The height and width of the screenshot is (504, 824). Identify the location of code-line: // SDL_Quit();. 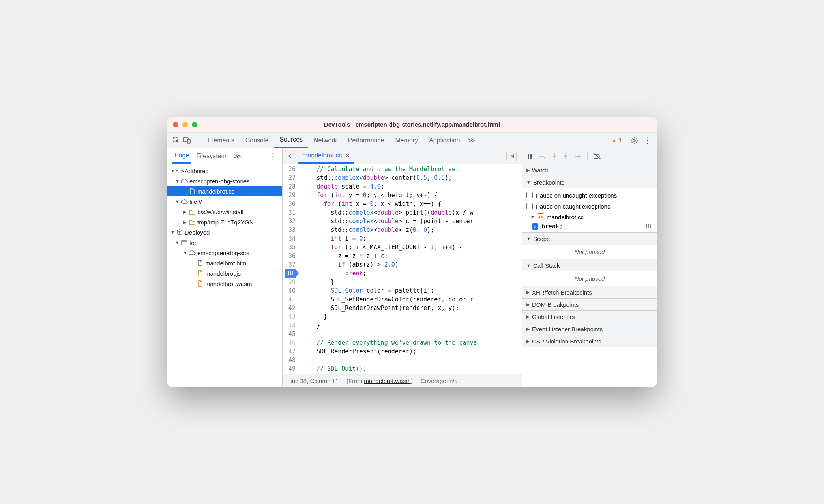
(412, 369).